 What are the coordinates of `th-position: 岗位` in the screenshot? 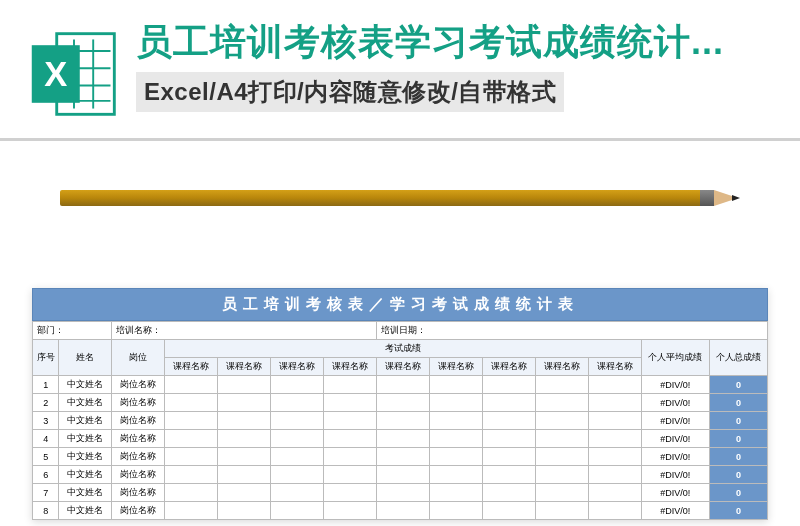 It's located at (138, 358).